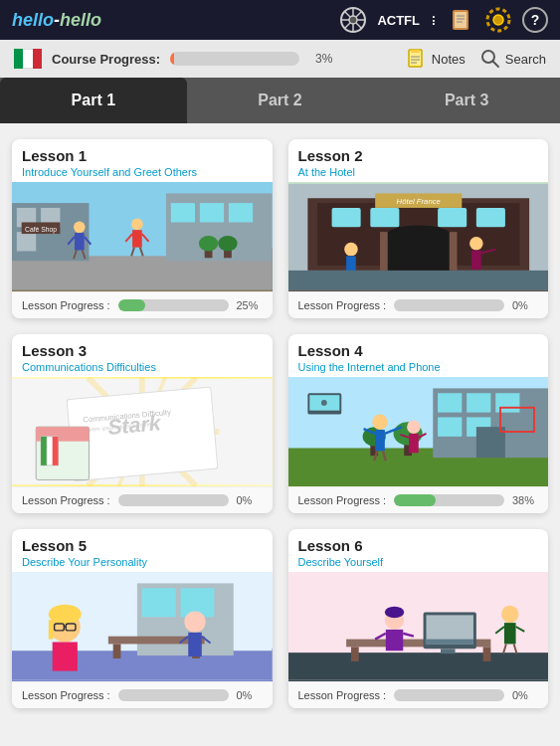  I want to click on lesson-5-image, so click(142, 627).